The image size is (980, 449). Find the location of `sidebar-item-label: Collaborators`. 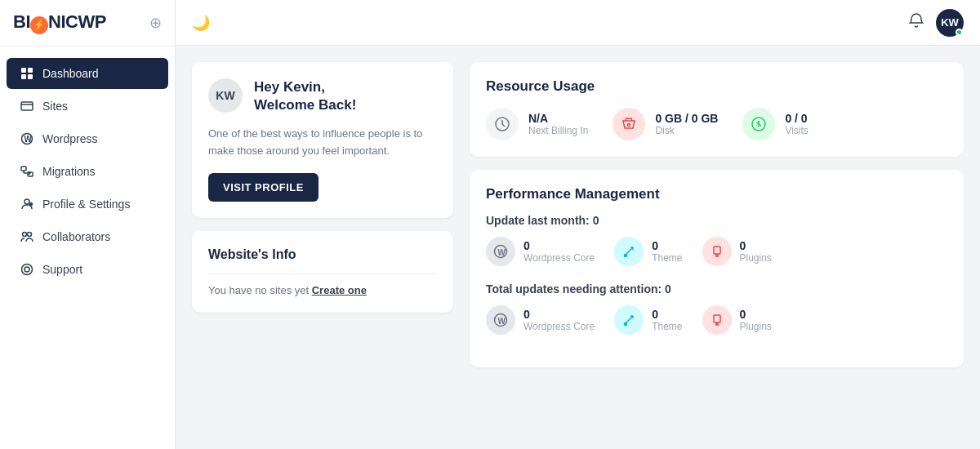

sidebar-item-label: Collaborators is located at coordinates (77, 237).